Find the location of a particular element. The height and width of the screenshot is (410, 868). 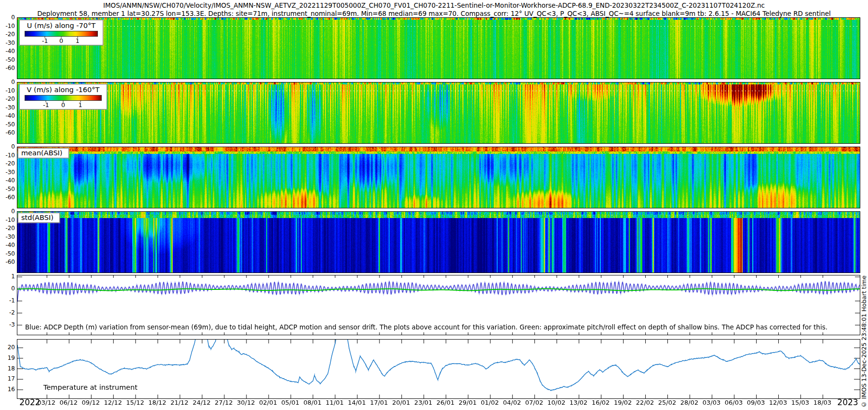

x-tick-label: 08/01 is located at coordinates (312, 402).